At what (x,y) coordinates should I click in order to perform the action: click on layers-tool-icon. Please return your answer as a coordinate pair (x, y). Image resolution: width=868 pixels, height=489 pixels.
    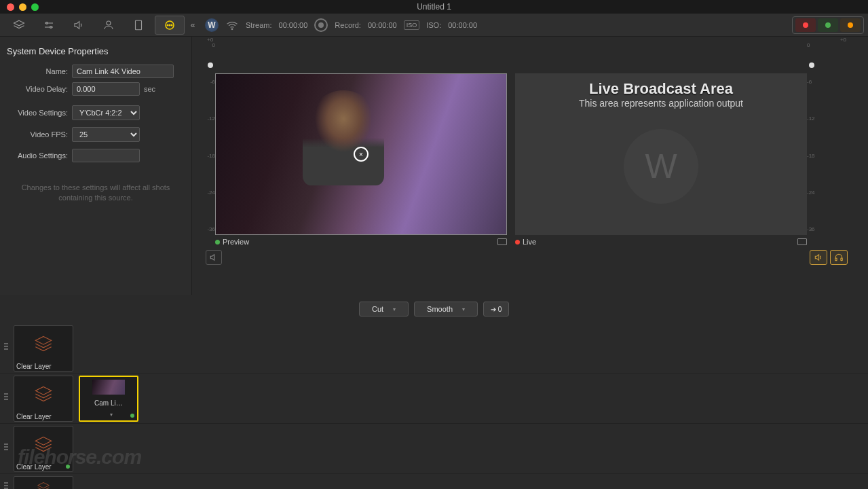
    Looking at the image, I should click on (19, 25).